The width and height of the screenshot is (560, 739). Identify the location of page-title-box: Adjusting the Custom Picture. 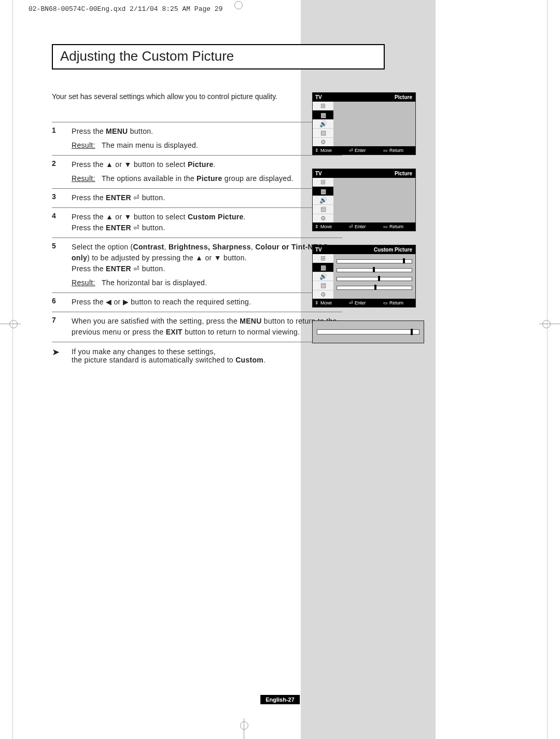
(218, 57).